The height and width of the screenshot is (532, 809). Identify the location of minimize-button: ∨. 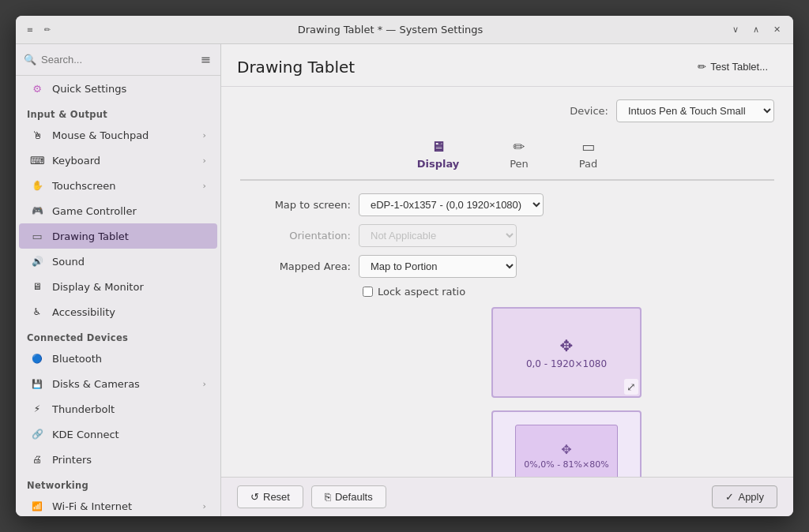
(736, 30).